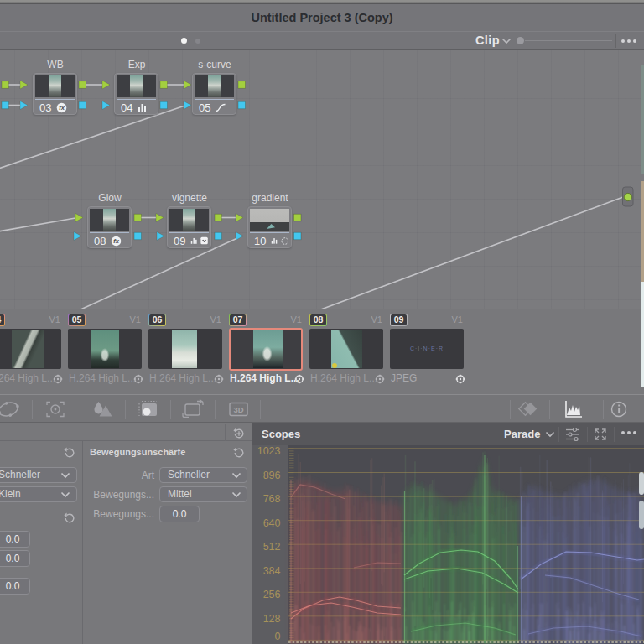 This screenshot has width=644, height=644. Describe the element at coordinates (272, 499) in the screenshot. I see `svg-text: 768` at that location.